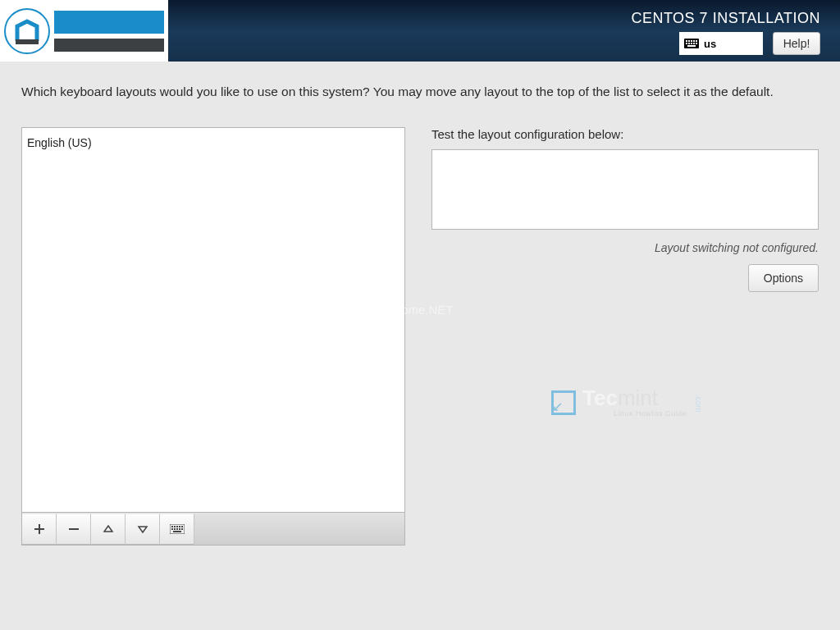  Describe the element at coordinates (109, 31) in the screenshot. I see `logo-bars` at that location.